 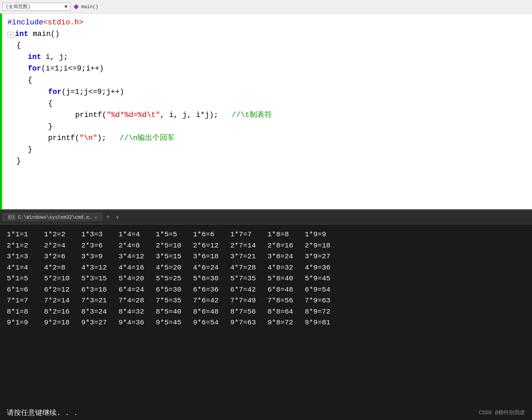 I want to click on terminal-footer: 请按任意键继续. . . CSDN @赖特别我废, so click(x=266, y=413).